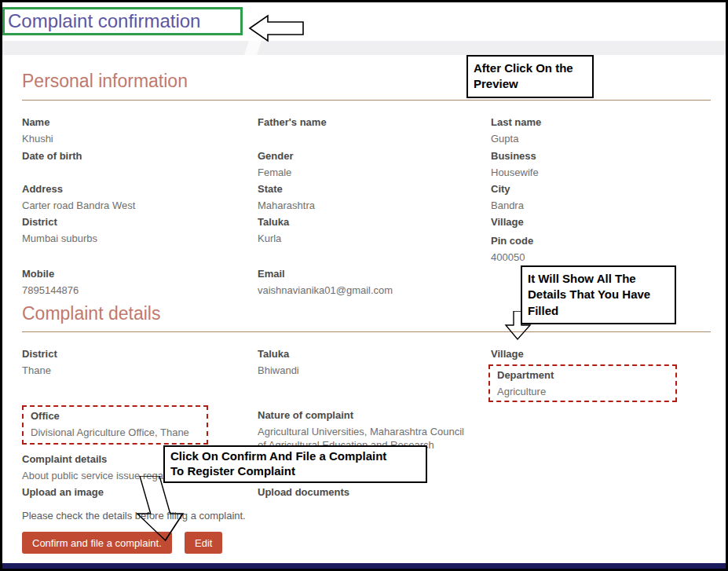 The height and width of the screenshot is (571, 728). I want to click on complaint-section-divider, so click(366, 331).